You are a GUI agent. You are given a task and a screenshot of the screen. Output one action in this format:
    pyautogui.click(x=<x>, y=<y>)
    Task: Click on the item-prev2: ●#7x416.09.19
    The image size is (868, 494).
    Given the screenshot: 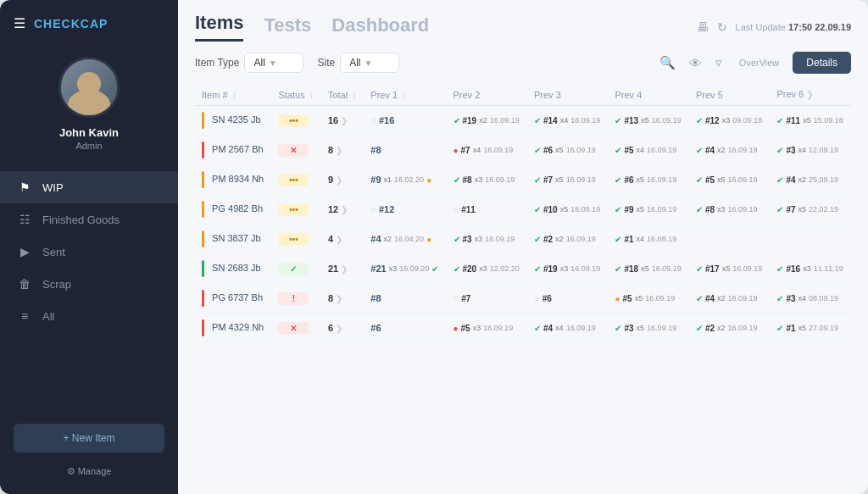 What is the action you would take?
    pyautogui.click(x=487, y=151)
    